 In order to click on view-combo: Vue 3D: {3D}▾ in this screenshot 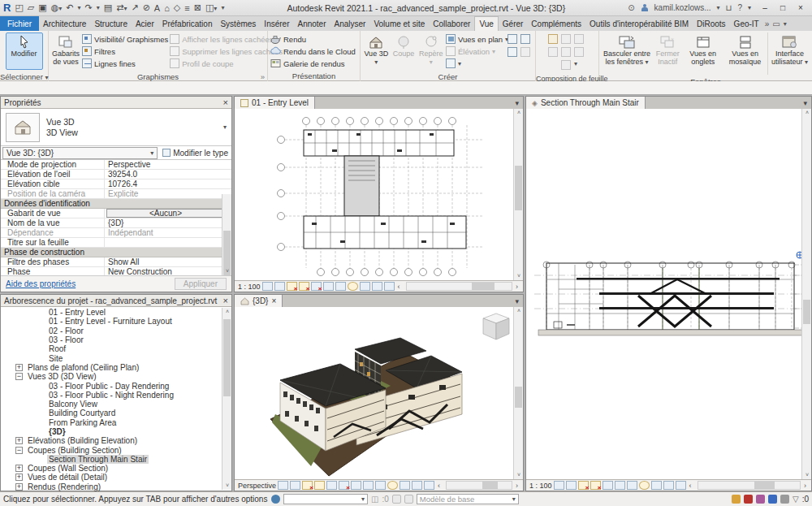, I will do `click(80, 153)`.